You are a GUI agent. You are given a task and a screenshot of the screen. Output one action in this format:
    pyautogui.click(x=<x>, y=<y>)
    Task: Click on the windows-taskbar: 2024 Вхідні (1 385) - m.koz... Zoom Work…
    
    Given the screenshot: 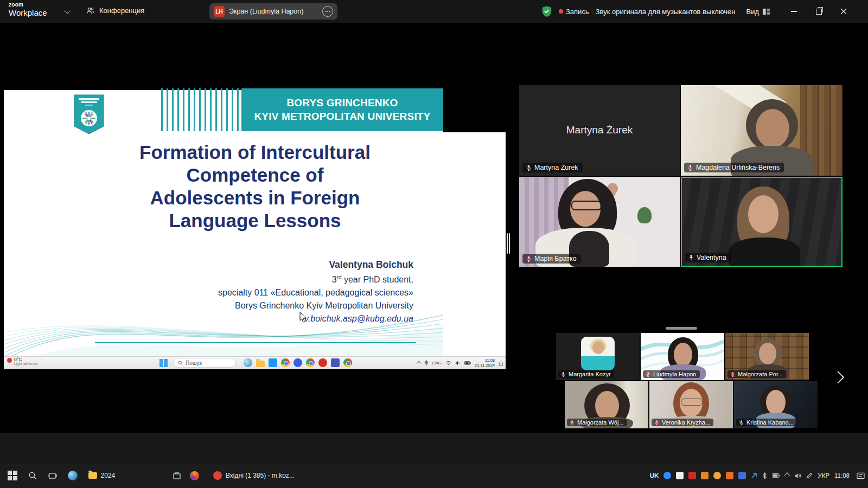 What is the action you would take?
    pyautogui.click(x=434, y=476)
    